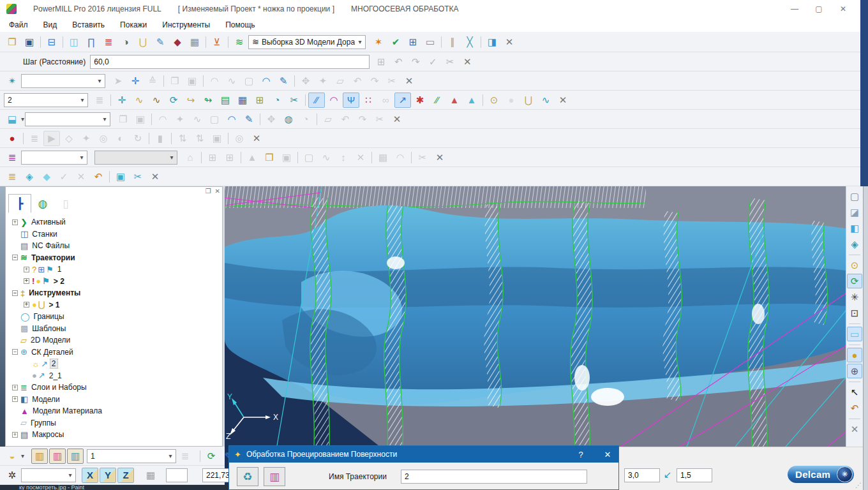 This screenshot has width=868, height=490. I want to click on tree-item-levels-sets: + ≣ Слои и Наборы, so click(114, 388).